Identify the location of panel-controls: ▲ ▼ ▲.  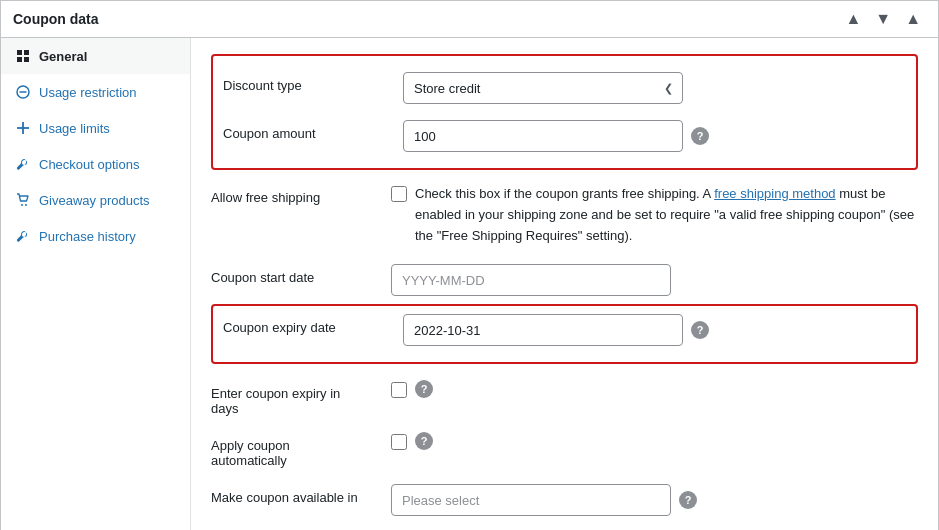
(883, 19).